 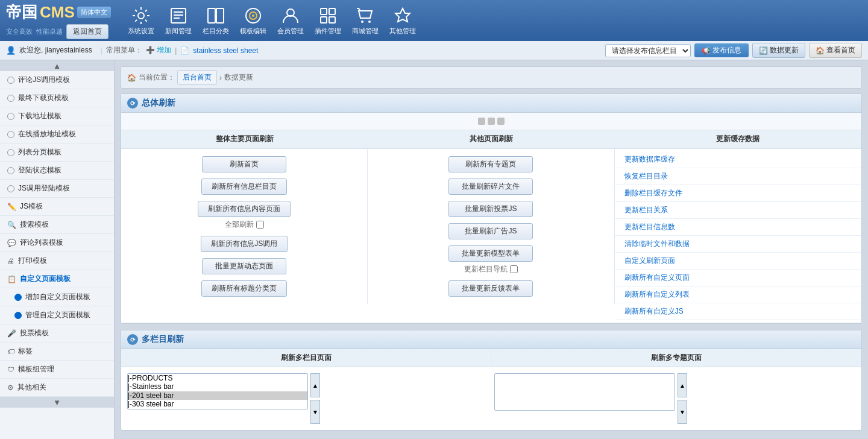 I want to click on nav-label-member-mgmt: 会员管理, so click(x=291, y=31).